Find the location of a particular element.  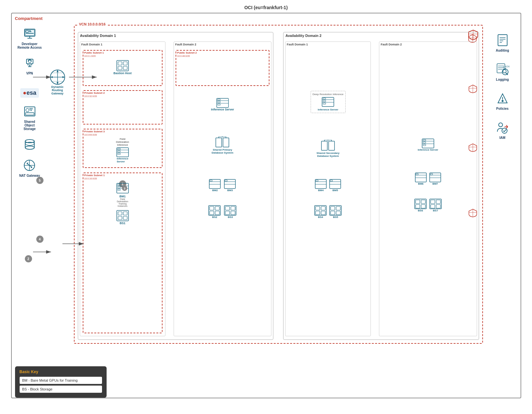

bastion-host-label: Bastion Host is located at coordinates (123, 73).